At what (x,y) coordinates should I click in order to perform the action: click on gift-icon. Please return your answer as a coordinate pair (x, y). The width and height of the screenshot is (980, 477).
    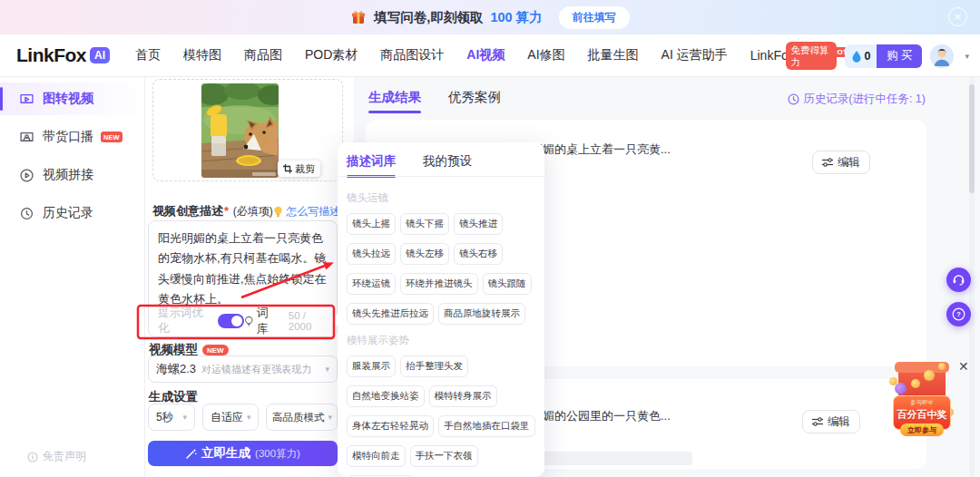
    Looking at the image, I should click on (358, 17).